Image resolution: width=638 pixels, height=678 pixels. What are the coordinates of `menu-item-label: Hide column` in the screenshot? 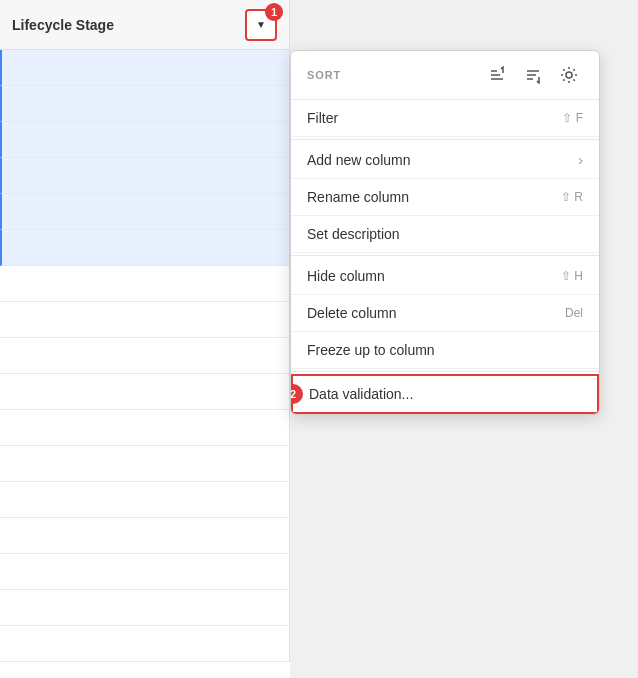 It's located at (434, 276).